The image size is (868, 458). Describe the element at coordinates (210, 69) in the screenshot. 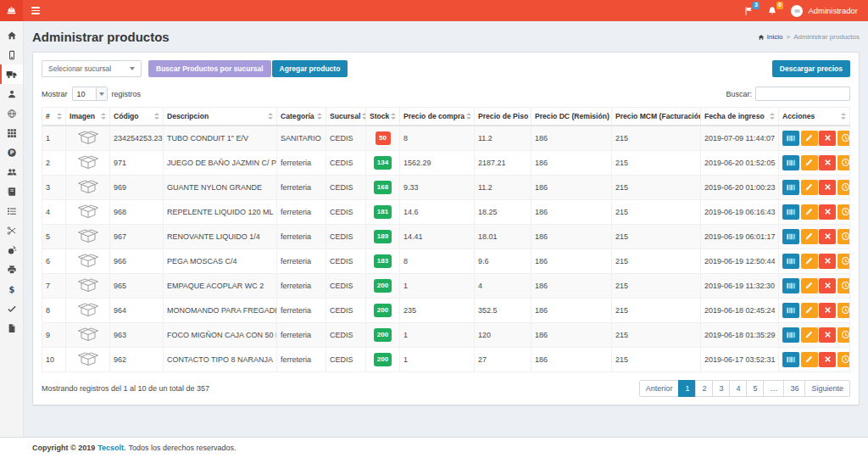

I see `search-by-branch-button: Buscar Productos por sucursal` at that location.